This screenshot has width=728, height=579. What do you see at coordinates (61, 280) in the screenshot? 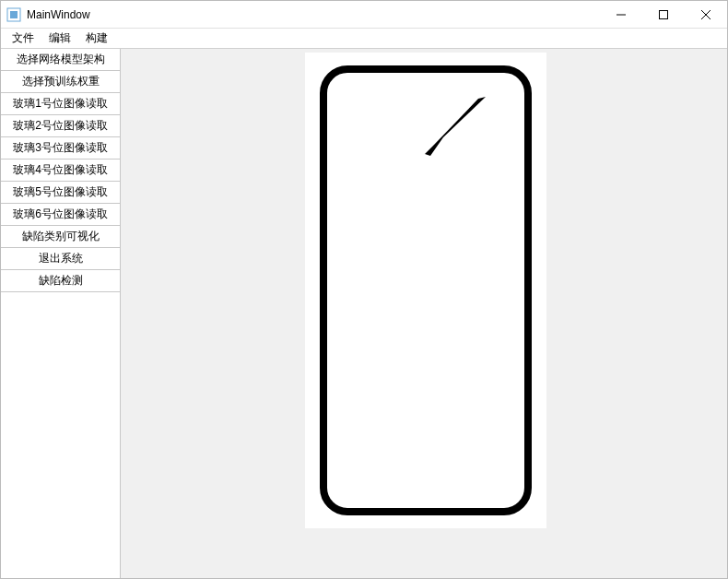
I see `sidebar-item-label: 缺陷检测` at bounding box center [61, 280].